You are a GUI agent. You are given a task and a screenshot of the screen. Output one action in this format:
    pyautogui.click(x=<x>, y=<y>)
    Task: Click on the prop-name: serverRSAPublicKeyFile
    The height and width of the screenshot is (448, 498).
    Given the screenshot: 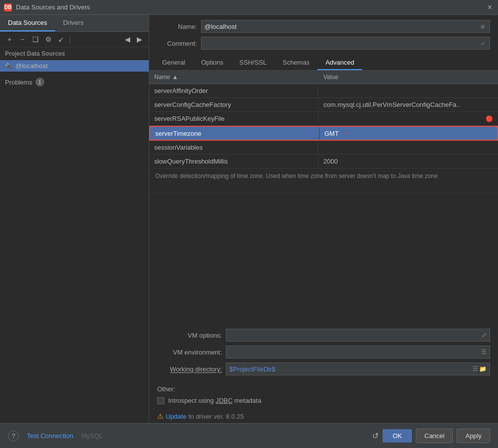 What is the action you would take?
    pyautogui.click(x=234, y=118)
    